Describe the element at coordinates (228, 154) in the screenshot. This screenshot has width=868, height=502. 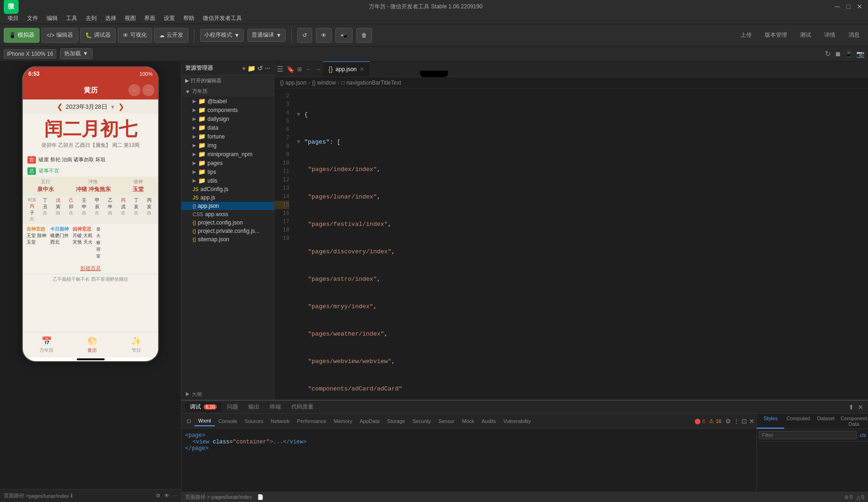
I see `tree-item-miniprogram-npm: ▶ 📁 miniprogram_npm` at that location.